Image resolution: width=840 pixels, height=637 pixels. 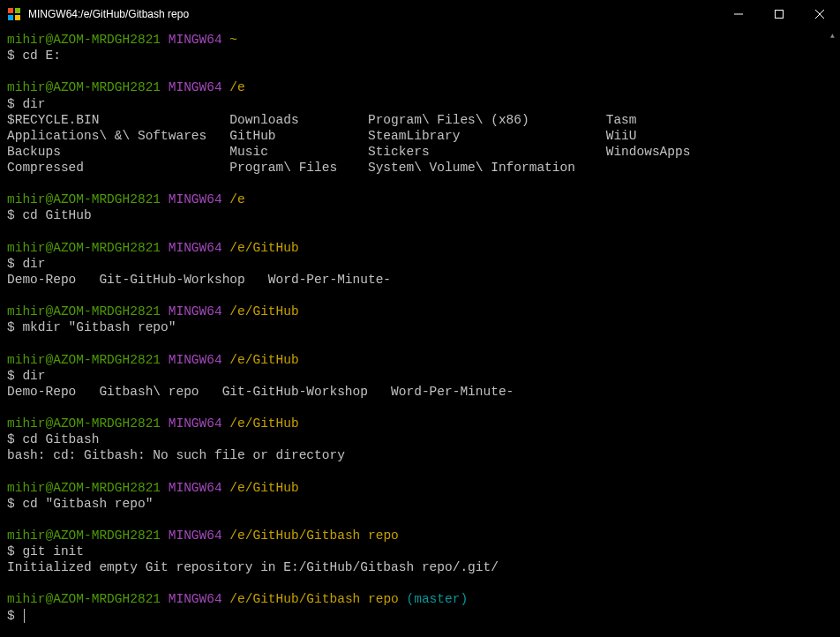 I want to click on minimize-button, so click(x=739, y=14).